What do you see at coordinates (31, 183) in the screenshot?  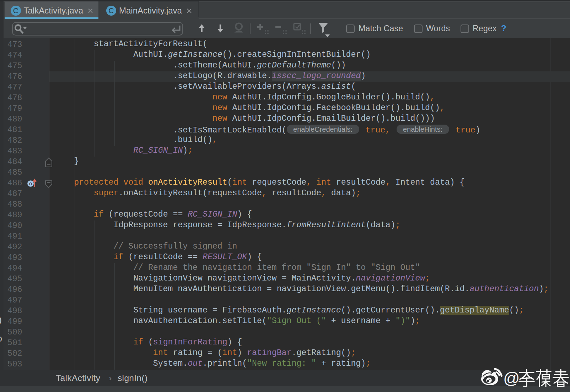 I see `svg-text: o` at bounding box center [31, 183].